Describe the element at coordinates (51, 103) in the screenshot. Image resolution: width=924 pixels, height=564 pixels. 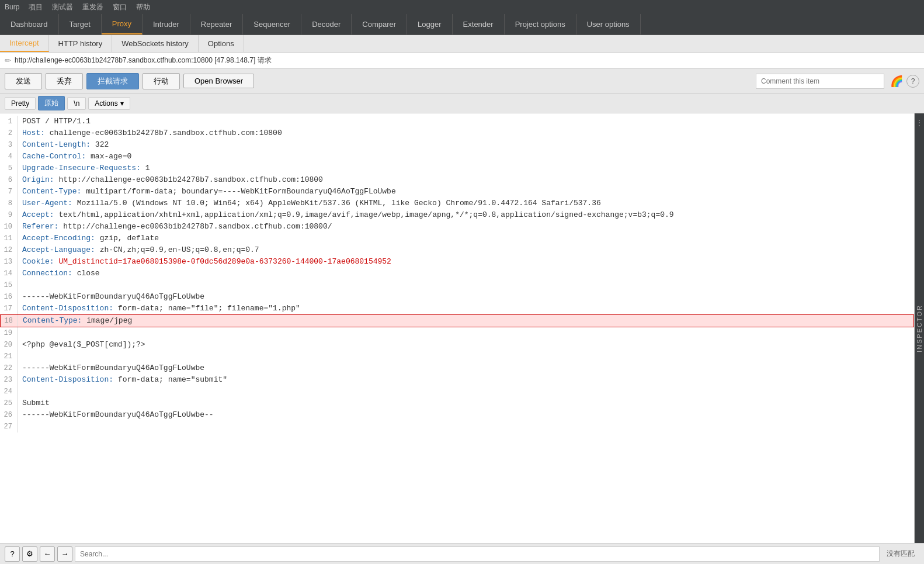
I see `raw-button: 原始` at that location.